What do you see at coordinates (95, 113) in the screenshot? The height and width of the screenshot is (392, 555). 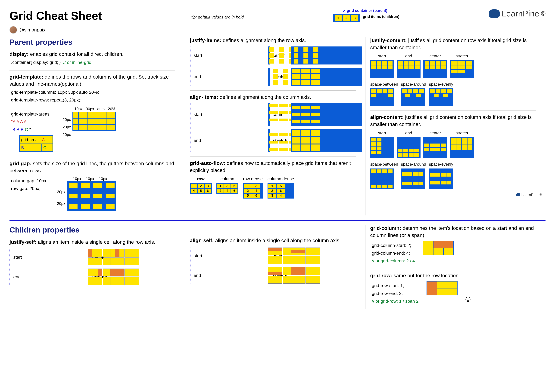 I see `grid-template-section: grid-template: defines the rows and colu…` at bounding box center [95, 113].